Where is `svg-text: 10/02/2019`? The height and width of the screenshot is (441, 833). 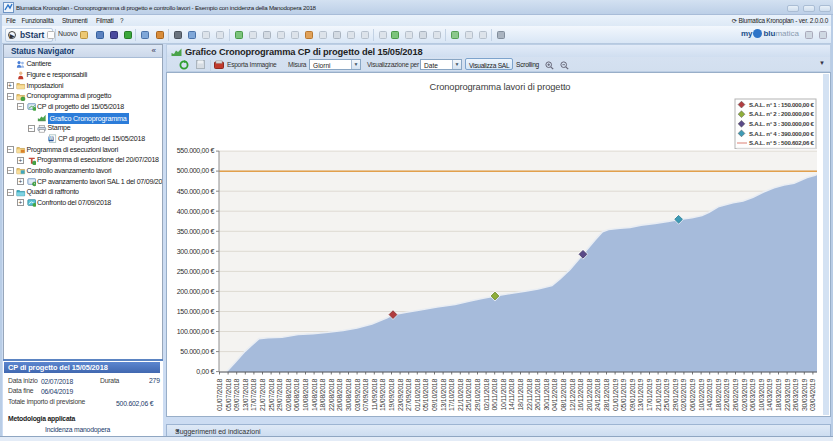 svg-text: 10/02/2019 is located at coordinates (702, 395).